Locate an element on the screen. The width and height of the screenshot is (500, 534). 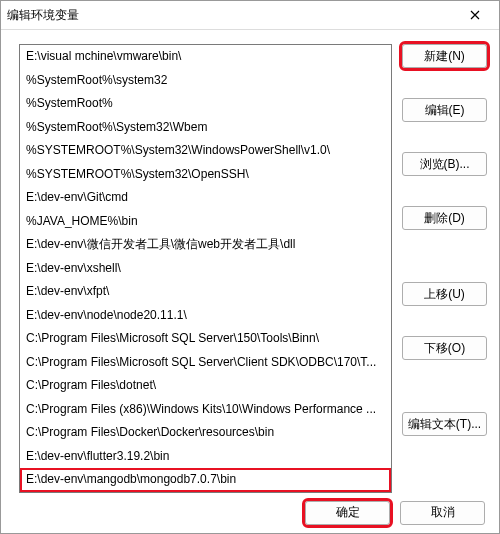
list-item: C:\Program Files\dotnet\ is located at coordinates (206, 386).